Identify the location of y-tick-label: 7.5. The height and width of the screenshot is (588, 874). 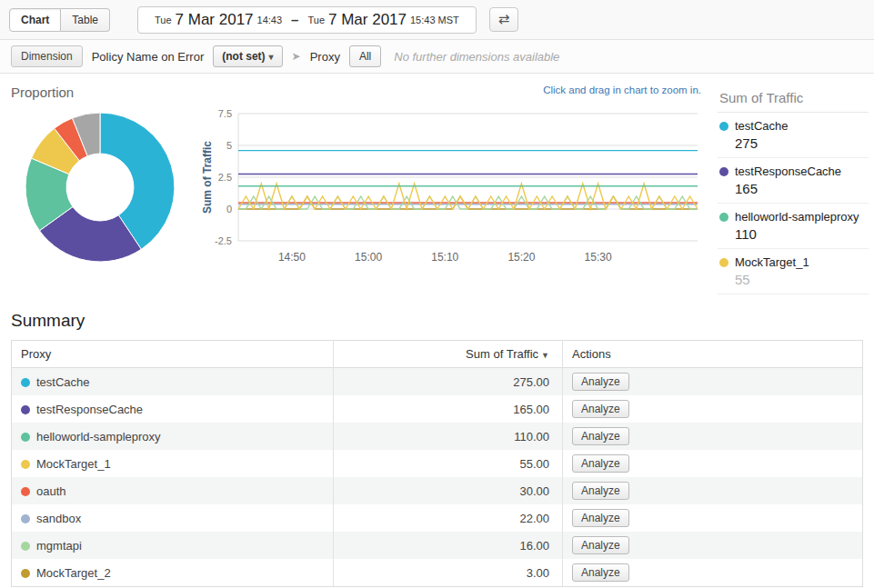
(226, 114).